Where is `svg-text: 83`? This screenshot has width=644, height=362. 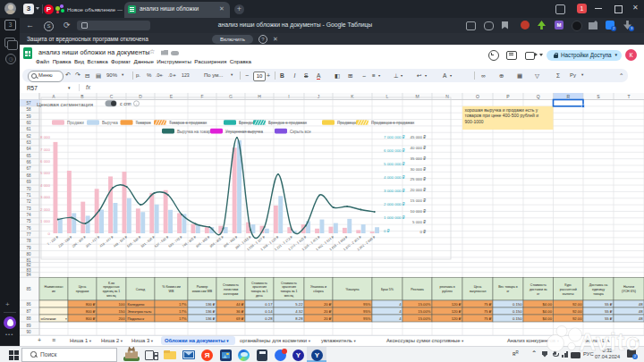 svg-text: 83 is located at coordinates (29, 270).